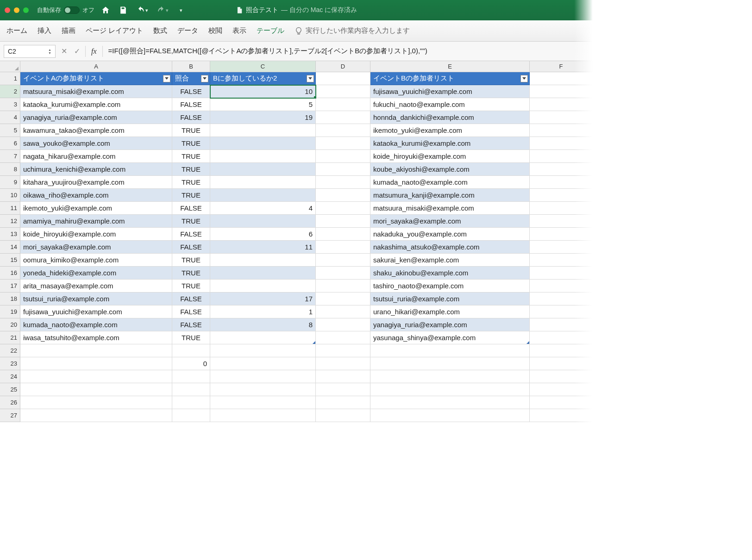 The width and height of the screenshot is (752, 560). What do you see at coordinates (160, 31) in the screenshot?
I see `tab-formulas: 数式` at bounding box center [160, 31].